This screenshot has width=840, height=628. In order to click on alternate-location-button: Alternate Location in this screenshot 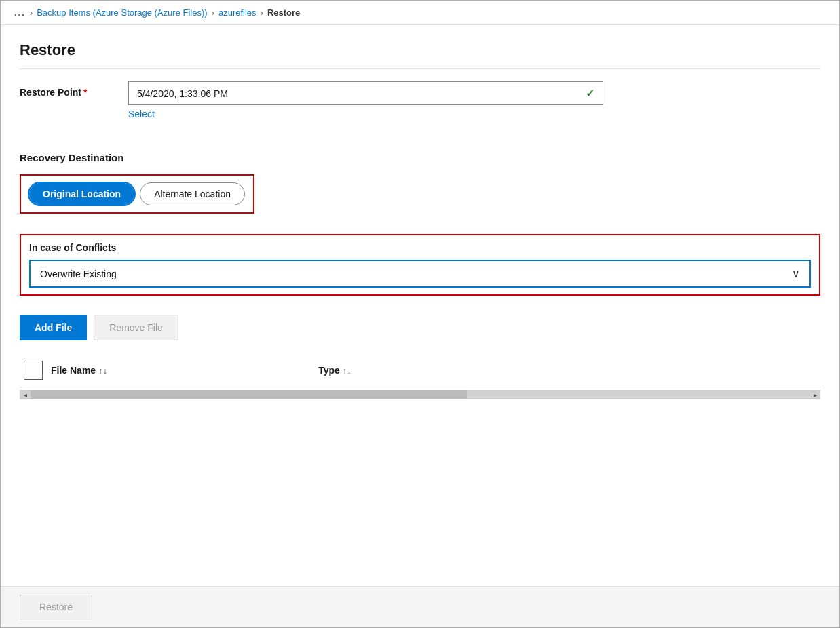, I will do `click(193, 194)`.